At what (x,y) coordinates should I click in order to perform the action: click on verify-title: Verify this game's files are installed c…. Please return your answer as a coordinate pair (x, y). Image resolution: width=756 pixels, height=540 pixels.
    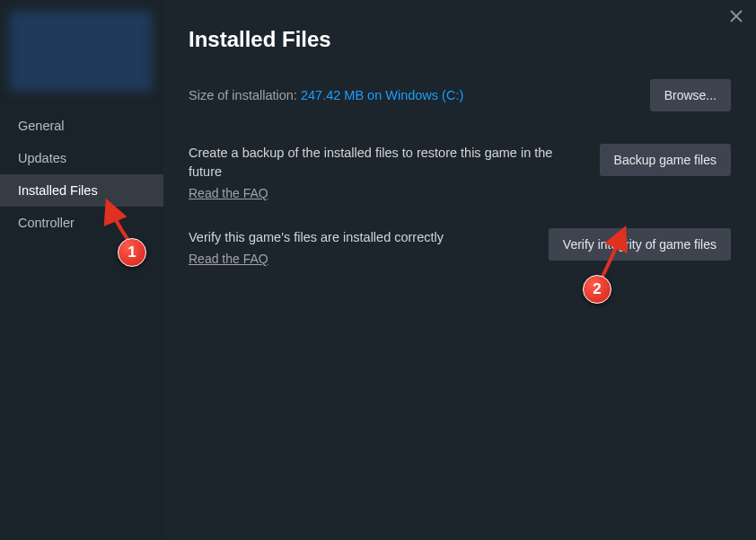
    Looking at the image, I should click on (316, 237).